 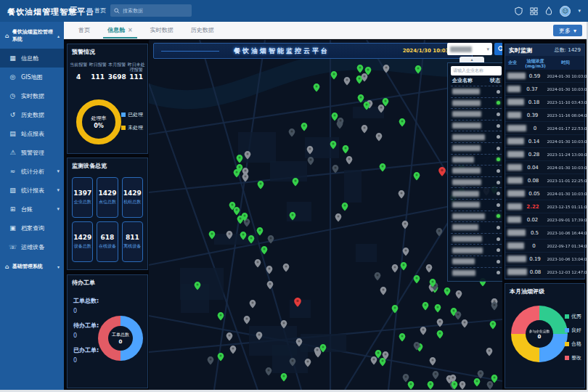 What do you see at coordinates (565, 12) in the screenshot?
I see `user-avatar: ☺` at bounding box center [565, 12].